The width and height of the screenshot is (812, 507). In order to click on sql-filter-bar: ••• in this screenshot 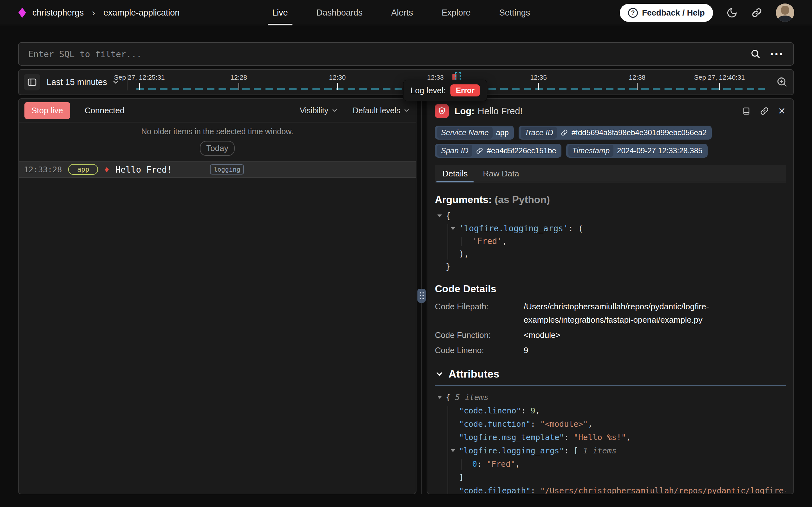, I will do `click(406, 54)`.